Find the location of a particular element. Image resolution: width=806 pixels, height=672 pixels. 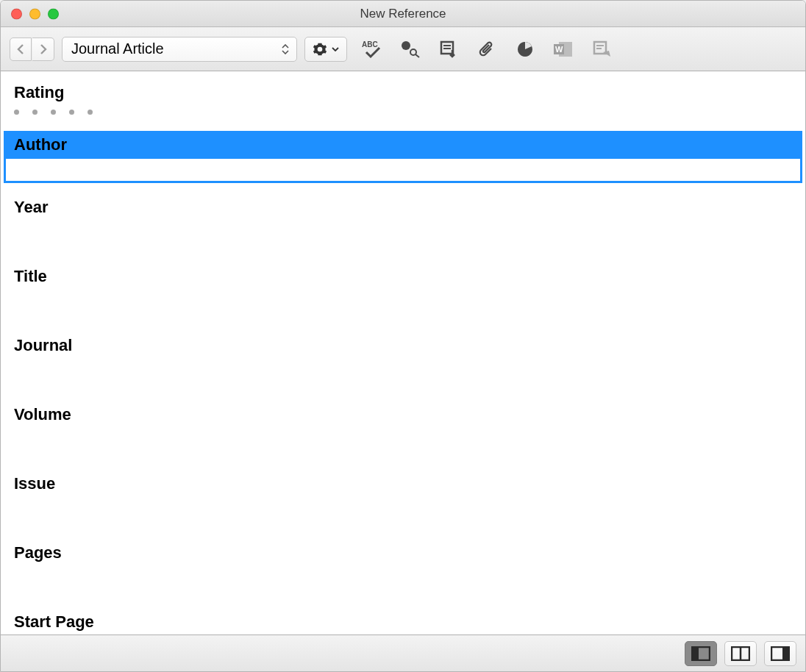

issue-input-area is located at coordinates (403, 515).